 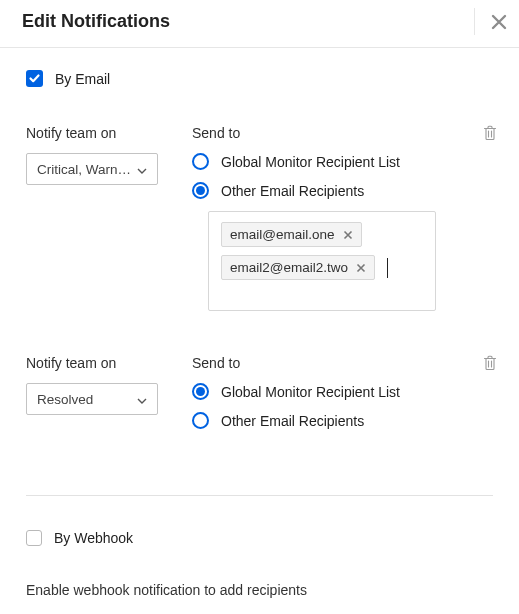 I want to click on select-value: Resolved, so click(x=65, y=400).